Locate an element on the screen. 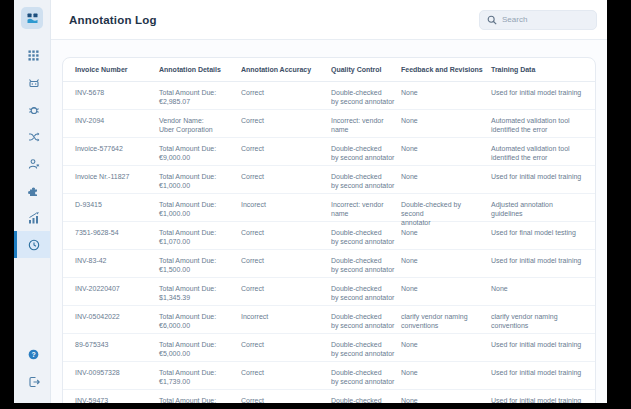  cell-annotation-details: Total Amount Due: €5,000.00 is located at coordinates (200, 348).